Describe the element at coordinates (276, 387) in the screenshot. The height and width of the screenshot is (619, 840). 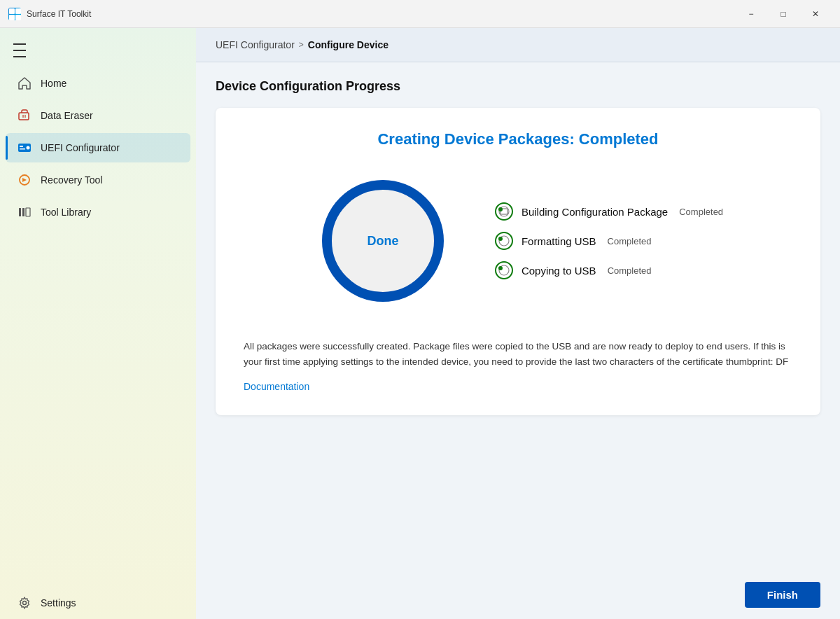
I see `documentation-link: Documentation` at that location.